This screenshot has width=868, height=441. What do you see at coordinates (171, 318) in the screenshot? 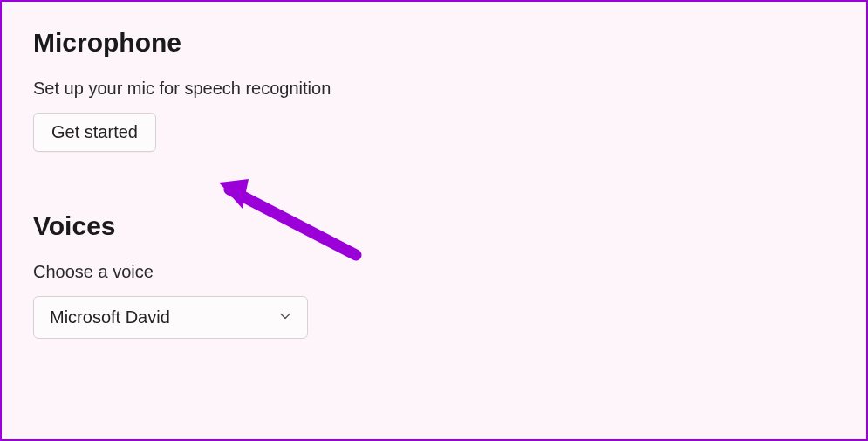
I see `voice-select: Microsoft David` at bounding box center [171, 318].